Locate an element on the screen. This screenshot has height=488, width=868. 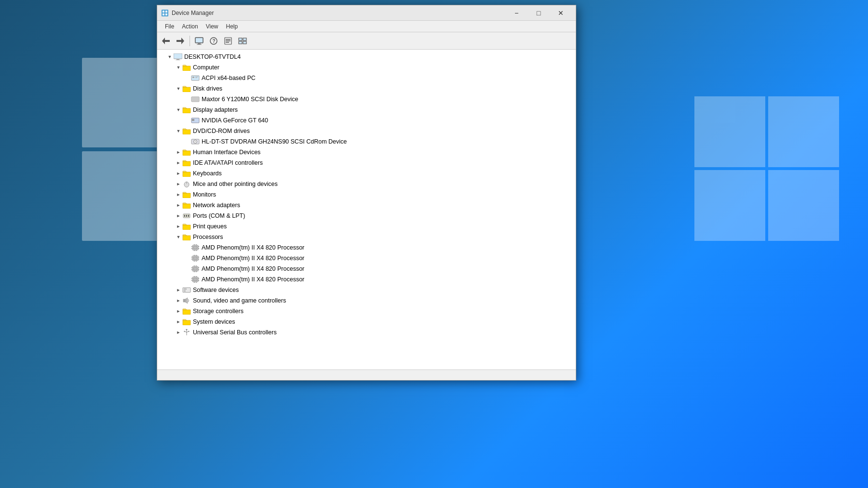
expand-ports: ► is located at coordinates (178, 216).